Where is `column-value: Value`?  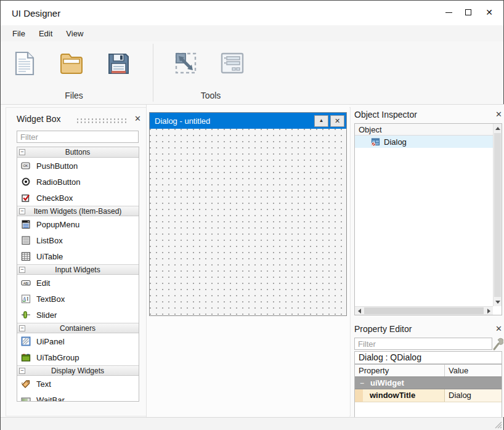 column-value: Value is located at coordinates (473, 371).